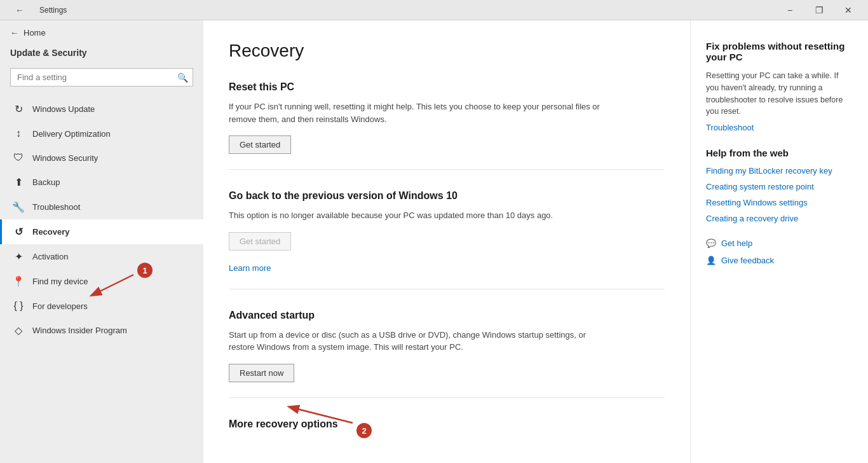 The image size is (868, 463). Describe the element at coordinates (819, 10) in the screenshot. I see `titlebar-controls: − ❐ ✕` at that location.